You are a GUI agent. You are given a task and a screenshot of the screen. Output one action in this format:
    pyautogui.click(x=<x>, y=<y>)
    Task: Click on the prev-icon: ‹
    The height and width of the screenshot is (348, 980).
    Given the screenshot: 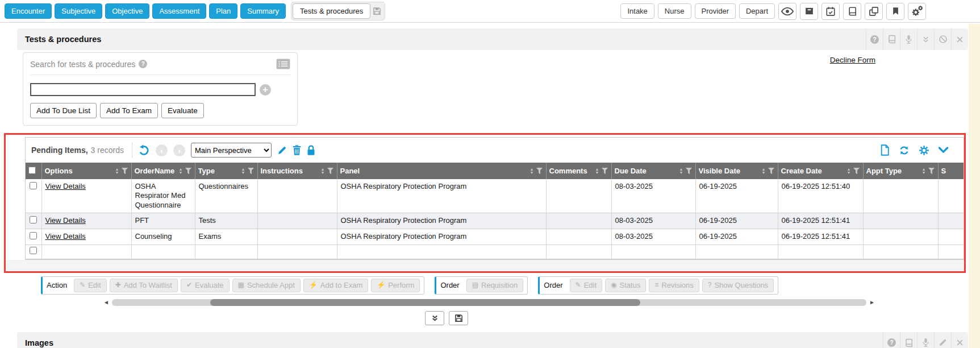 What is the action you would take?
    pyautogui.click(x=161, y=150)
    